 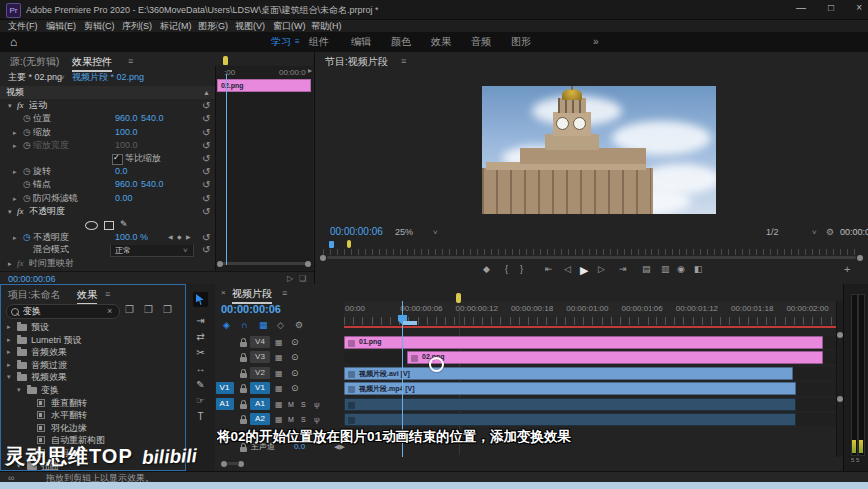 What do you see at coordinates (176, 26) in the screenshot?
I see `menu-item-5: 标记(M)` at bounding box center [176, 26].